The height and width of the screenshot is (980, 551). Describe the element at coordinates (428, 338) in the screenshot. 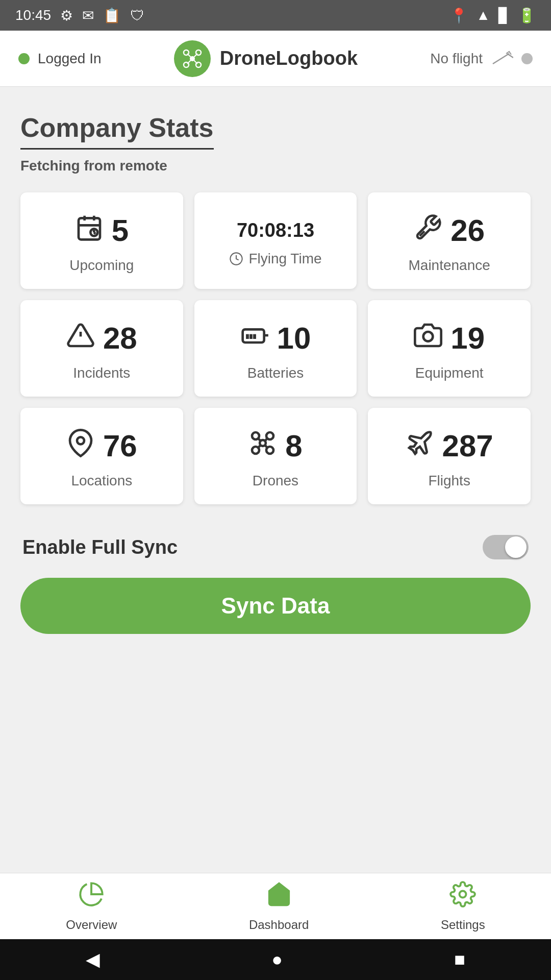

I see `camera-icon` at that location.